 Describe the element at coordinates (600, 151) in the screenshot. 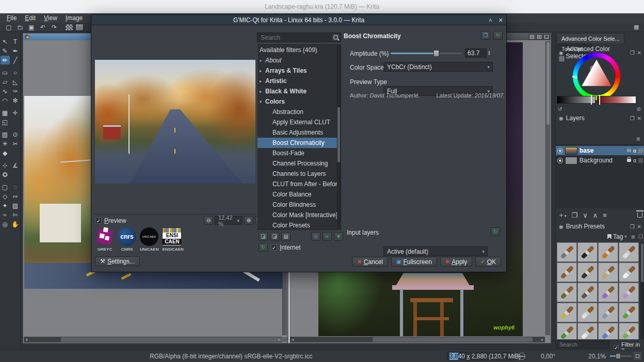

I see `layer-row-base: base α` at that location.